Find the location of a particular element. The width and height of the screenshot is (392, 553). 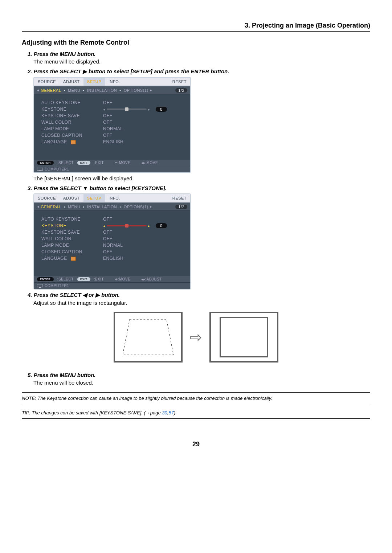

note-text: NOTE: The Keystone correction can cause … is located at coordinates (196, 398).